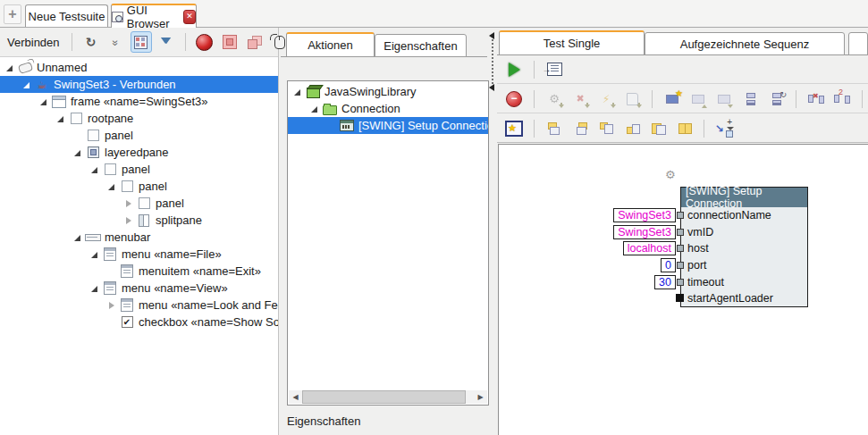  What do you see at coordinates (606, 129) in the screenshot?
I see `layout-top-icon` at bounding box center [606, 129].